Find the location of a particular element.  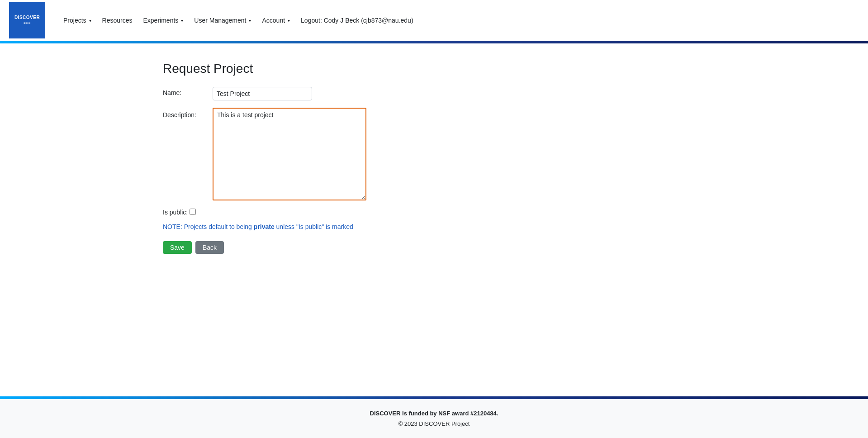

nav-item-logout: Logout: Cody J Beck (cjb873@nau.edu) is located at coordinates (357, 20).